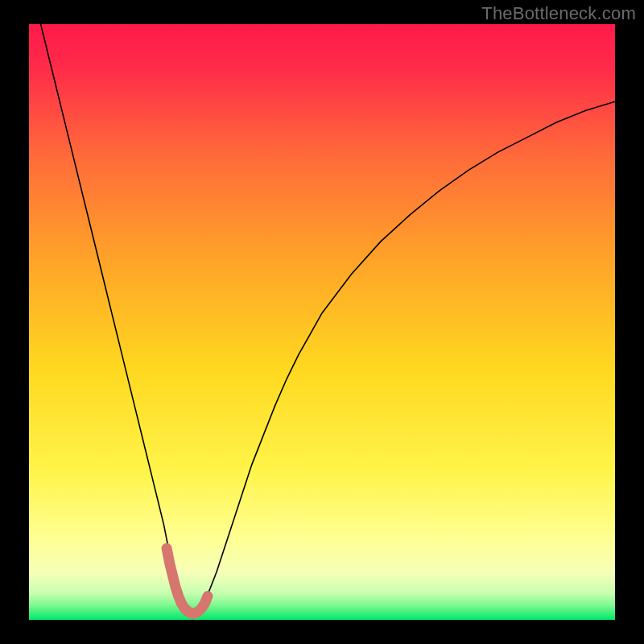 The image size is (644, 644). What do you see at coordinates (559, 14) in the screenshot?
I see `watermark-text: TheBottleneck.com` at bounding box center [559, 14].